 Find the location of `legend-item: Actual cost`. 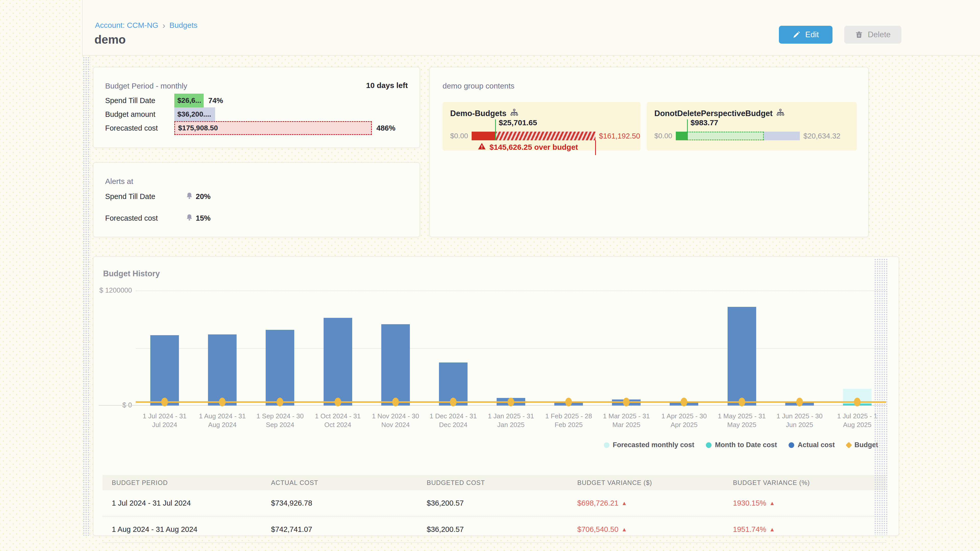

legend-item: Actual cost is located at coordinates (812, 445).